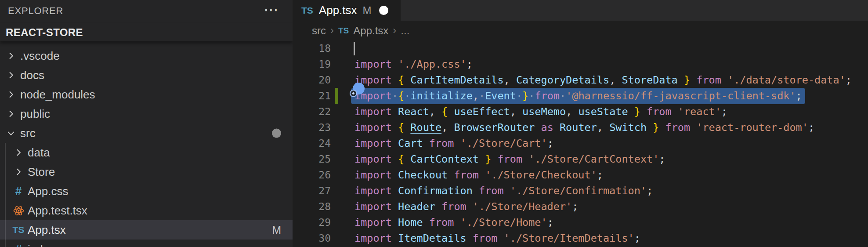 This screenshot has height=247, width=868. I want to click on code-line-18: 18, so click(580, 48).